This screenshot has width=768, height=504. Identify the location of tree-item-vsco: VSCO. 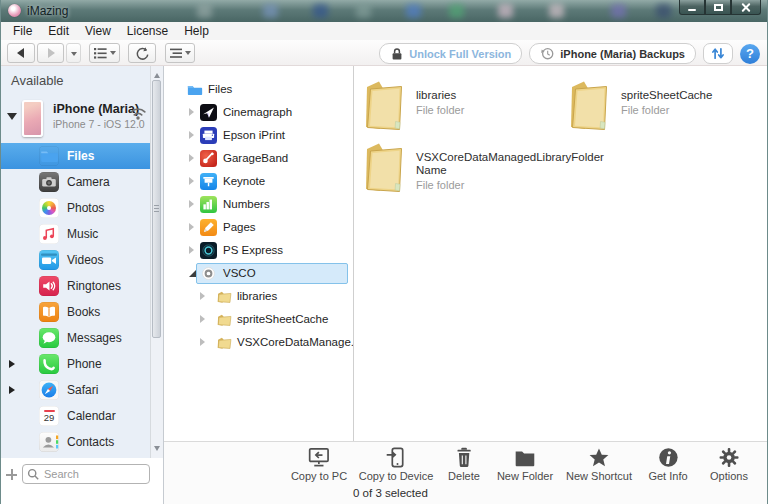
(258, 274).